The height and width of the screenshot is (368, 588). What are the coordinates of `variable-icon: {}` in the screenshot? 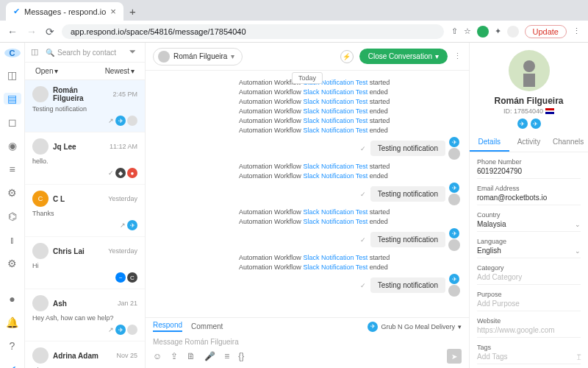 It's located at (241, 356).